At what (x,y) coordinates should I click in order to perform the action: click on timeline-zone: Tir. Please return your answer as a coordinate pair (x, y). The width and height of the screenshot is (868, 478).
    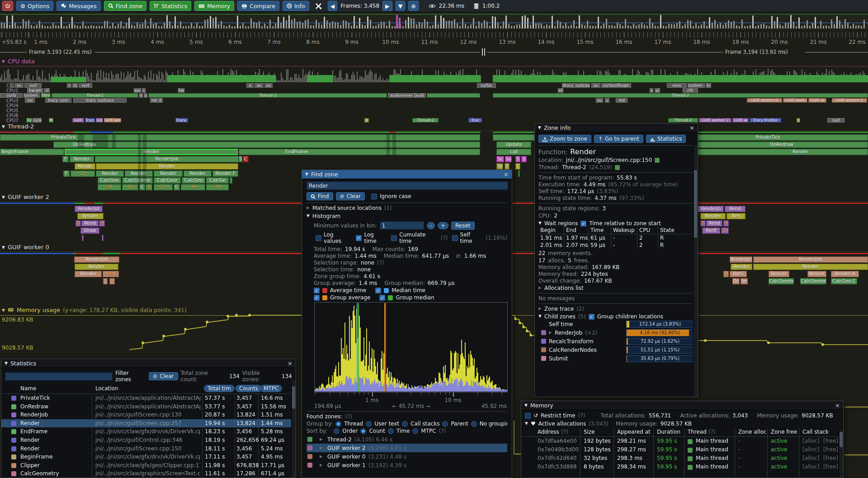
    Looking at the image, I should click on (29, 120).